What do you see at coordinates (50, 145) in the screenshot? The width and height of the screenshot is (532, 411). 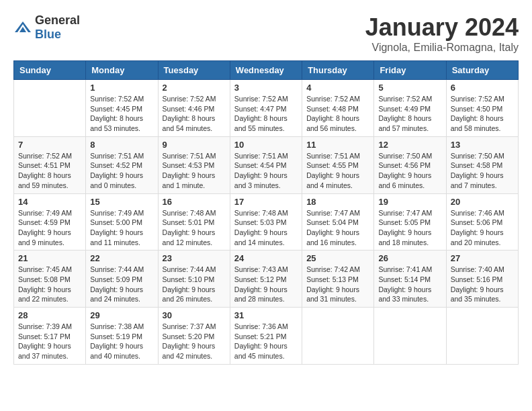 I see `day-number: 7` at bounding box center [50, 145].